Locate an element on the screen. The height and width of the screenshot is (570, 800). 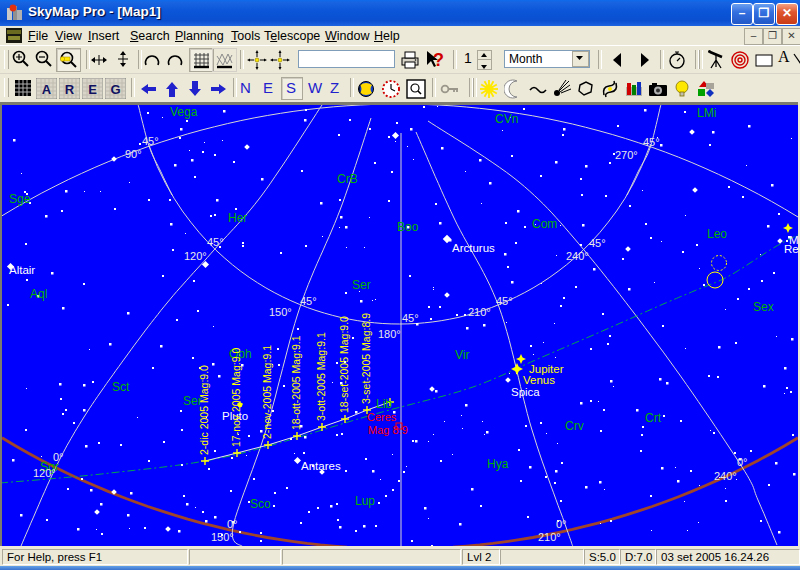
svg-text: Vega is located at coordinates (184, 112).